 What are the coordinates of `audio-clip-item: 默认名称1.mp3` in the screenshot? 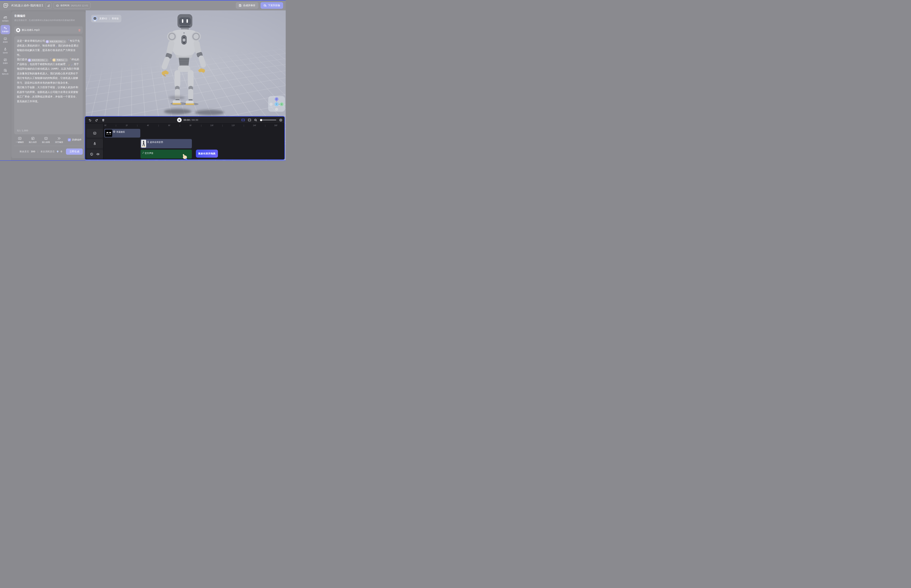 It's located at (48, 30).